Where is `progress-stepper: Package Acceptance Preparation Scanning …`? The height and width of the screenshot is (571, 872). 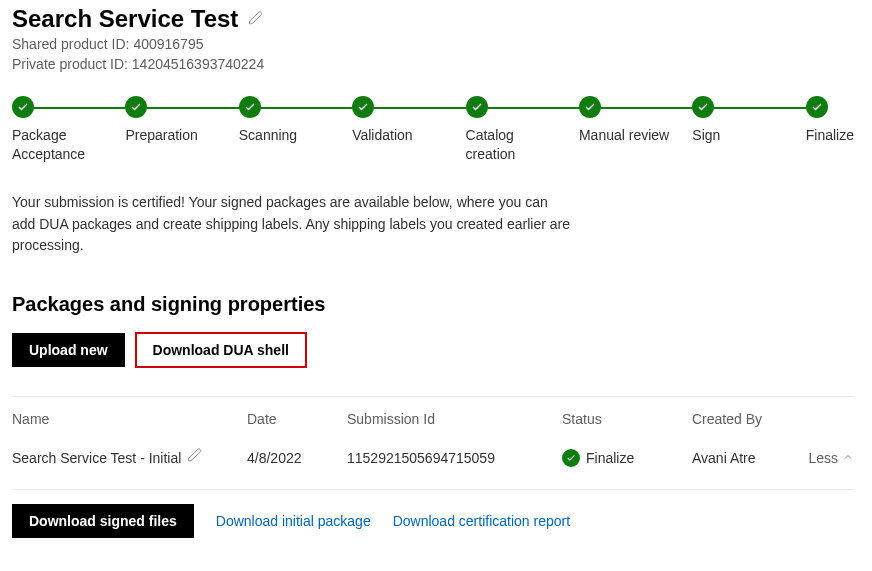 progress-stepper: Package Acceptance Preparation Scanning … is located at coordinates (433, 130).